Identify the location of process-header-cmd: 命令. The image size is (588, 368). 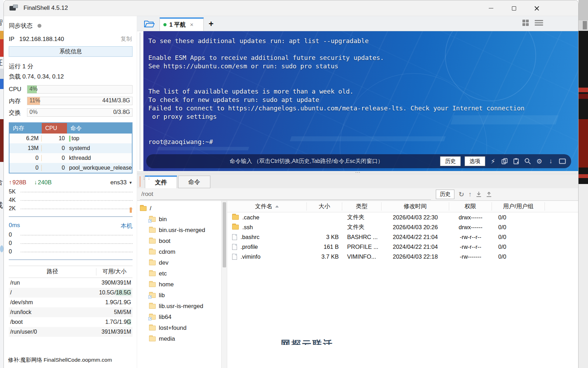
(100, 128).